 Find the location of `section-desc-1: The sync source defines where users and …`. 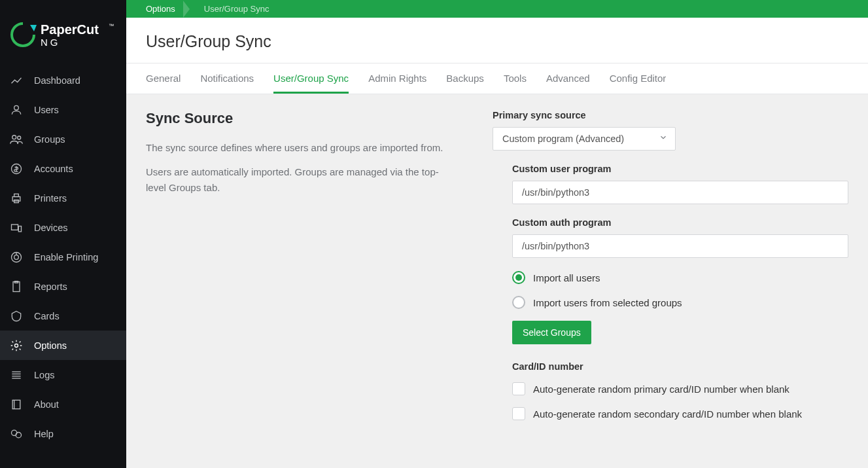

section-desc-1: The sync source defines where users and … is located at coordinates (300, 148).